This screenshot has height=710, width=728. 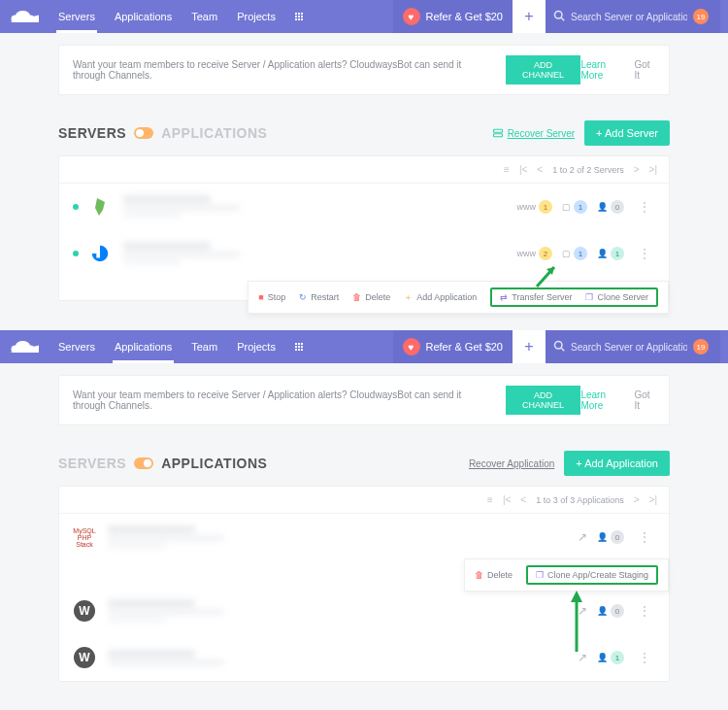 I want to click on transfer-server-action: ⇄Transfer Server, so click(x=536, y=297).